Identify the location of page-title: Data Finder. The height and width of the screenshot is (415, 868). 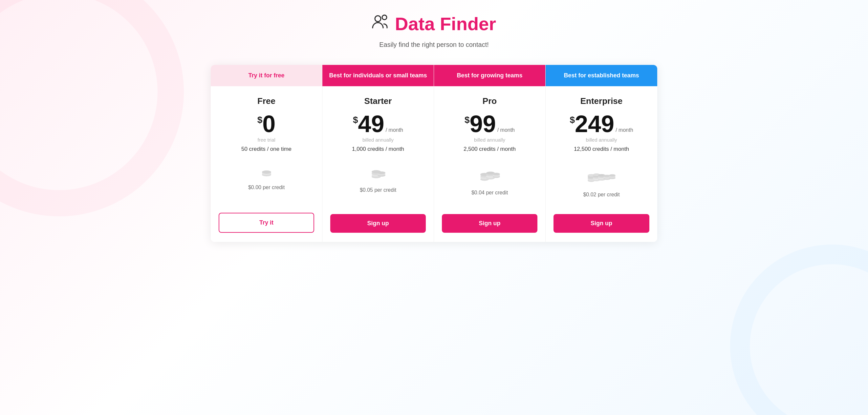
(445, 24).